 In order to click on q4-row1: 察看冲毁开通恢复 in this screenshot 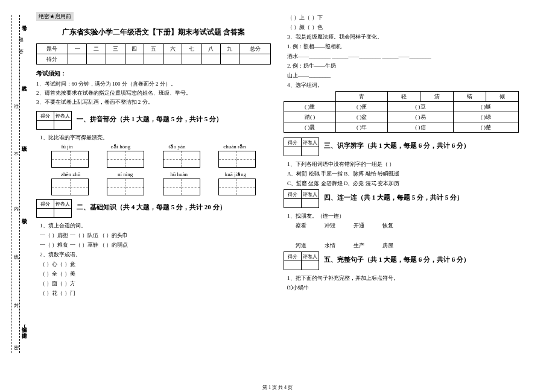, I will do `click(407, 226)`.